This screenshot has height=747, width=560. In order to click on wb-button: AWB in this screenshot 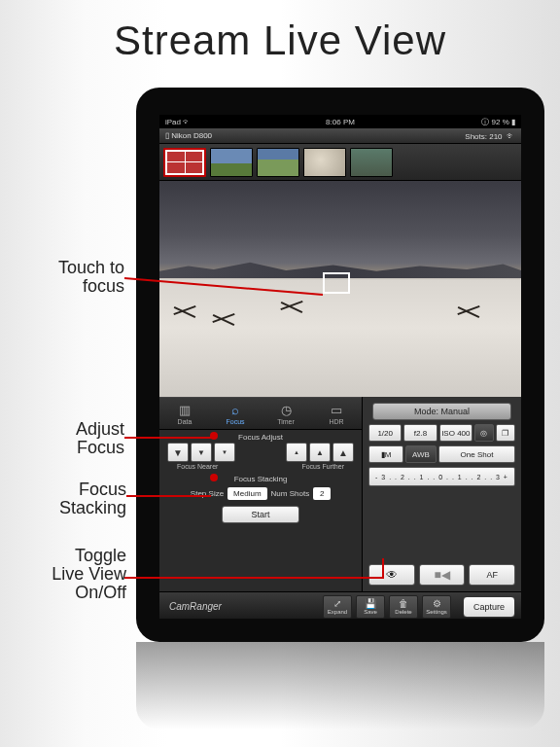, I will do `click(421, 454)`.